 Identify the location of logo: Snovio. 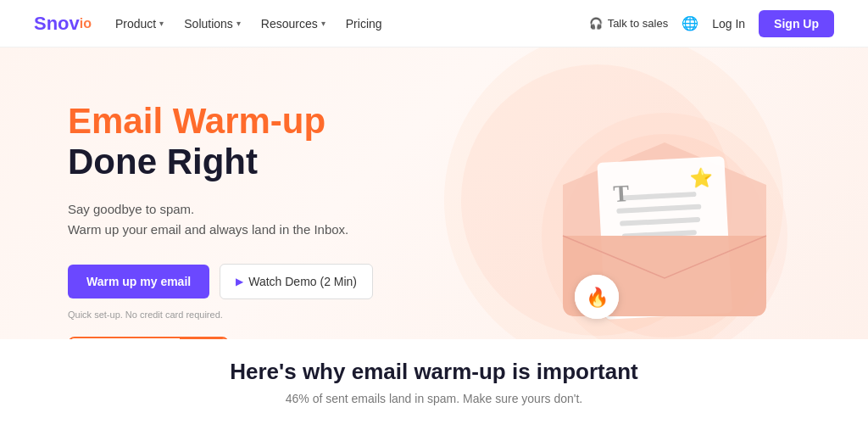
(63, 24).